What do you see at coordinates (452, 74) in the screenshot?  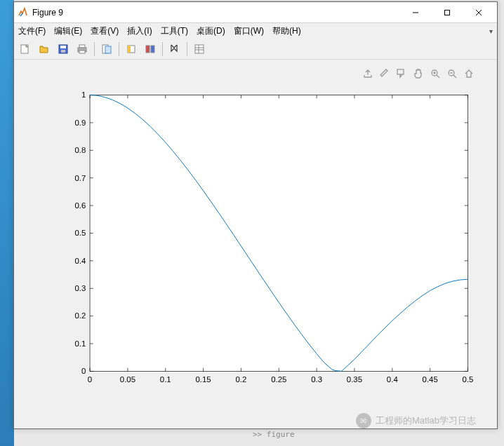 I see `zoom-out-icon` at bounding box center [452, 74].